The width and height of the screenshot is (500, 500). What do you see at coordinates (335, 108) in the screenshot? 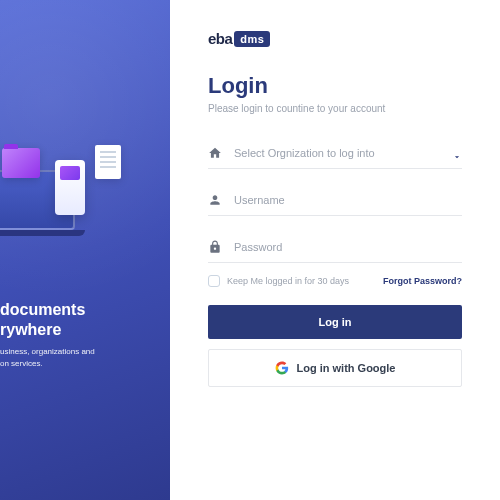
I see `login-subheading: Please login to countine to your account` at bounding box center [335, 108].